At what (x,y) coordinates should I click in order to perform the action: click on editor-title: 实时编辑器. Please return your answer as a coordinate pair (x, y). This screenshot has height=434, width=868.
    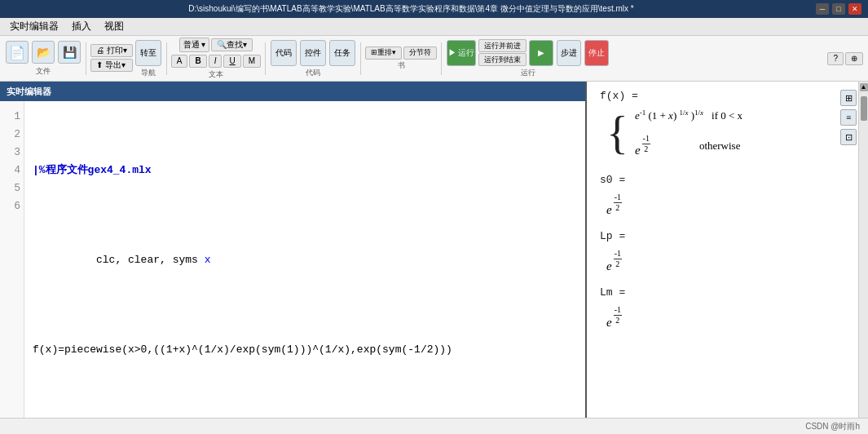
    Looking at the image, I should click on (29, 91).